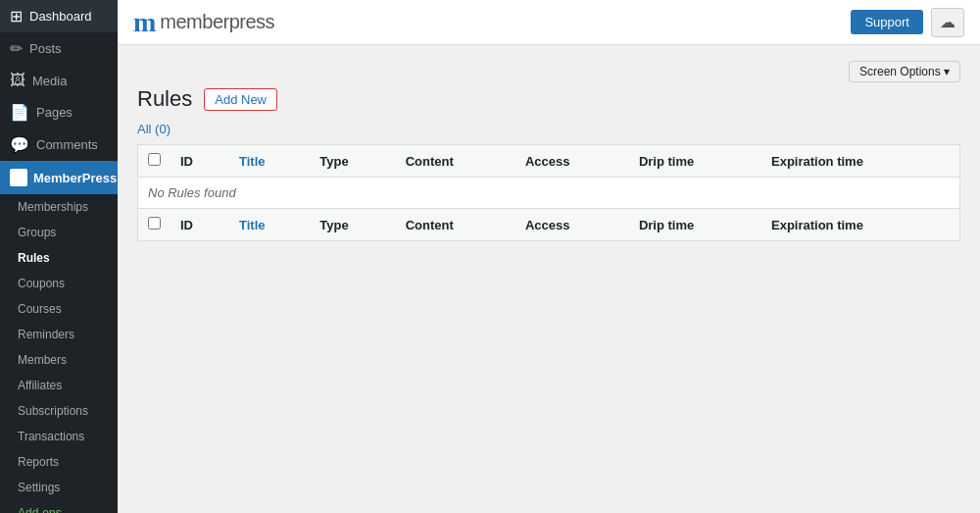  What do you see at coordinates (59, 436) in the screenshot?
I see `sidebar-item-transactions: Transactions` at bounding box center [59, 436].